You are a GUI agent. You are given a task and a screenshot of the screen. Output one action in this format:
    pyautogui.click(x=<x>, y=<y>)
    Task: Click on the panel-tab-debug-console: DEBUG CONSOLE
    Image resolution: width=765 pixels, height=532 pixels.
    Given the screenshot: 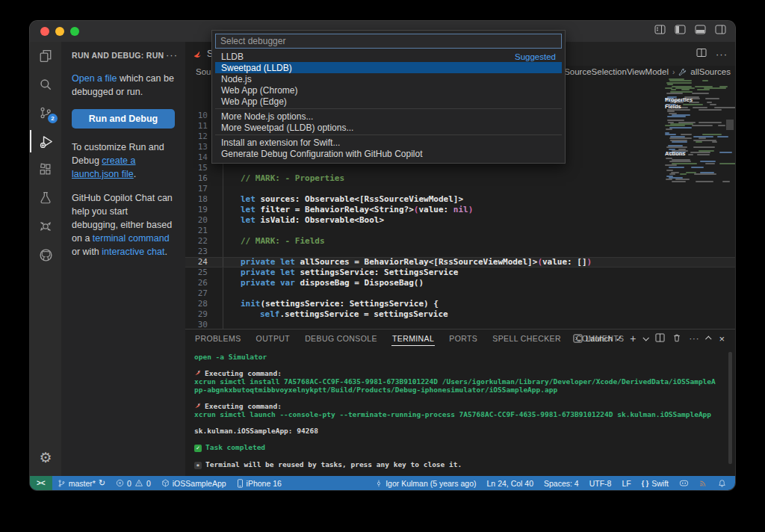 What is the action you would take?
    pyautogui.click(x=341, y=338)
    